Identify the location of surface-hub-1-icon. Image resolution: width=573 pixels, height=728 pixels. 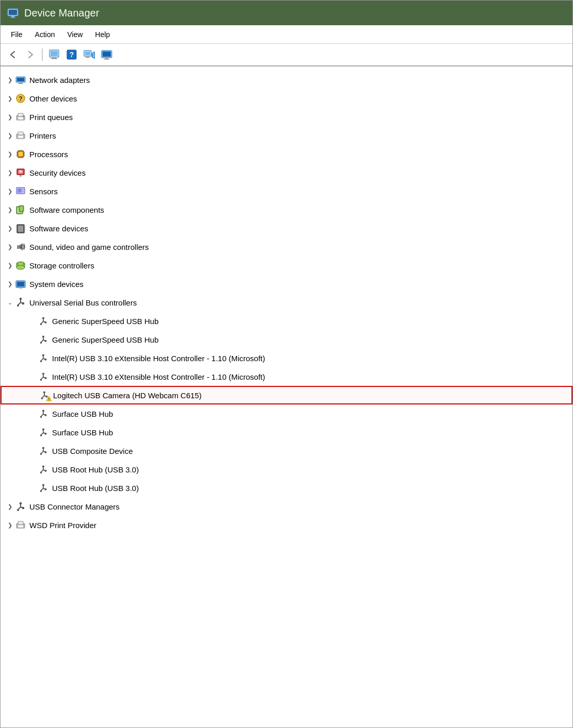
(43, 414).